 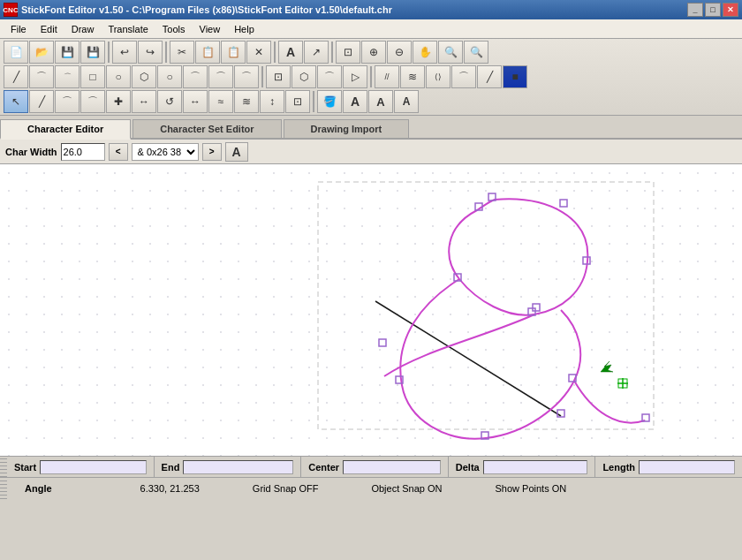 What do you see at coordinates (278, 77) in the screenshot?
I see `offset-tool: ⊡` at bounding box center [278, 77].